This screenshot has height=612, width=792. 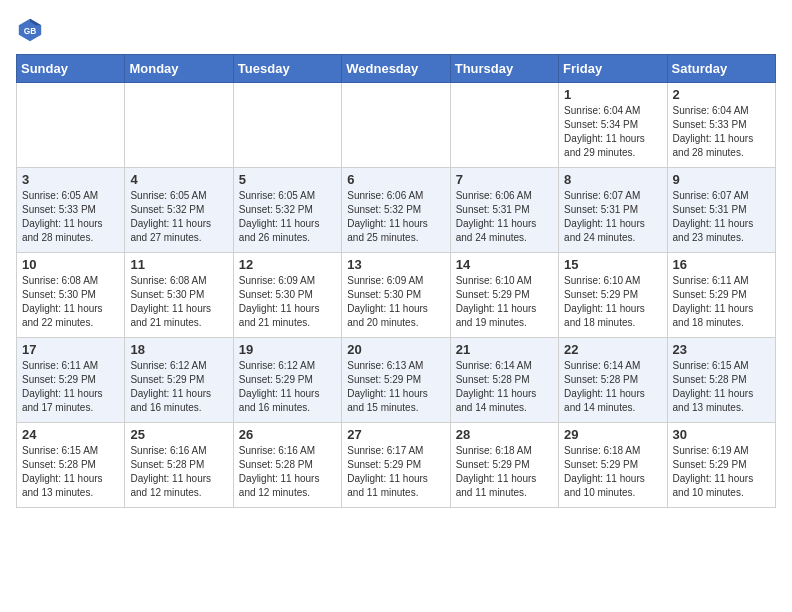 What do you see at coordinates (613, 210) in the screenshot?
I see `calendar-cell: 8Sunrise: 6:07 AM Sunset: 5:31 PM Daylig…` at bounding box center [613, 210].